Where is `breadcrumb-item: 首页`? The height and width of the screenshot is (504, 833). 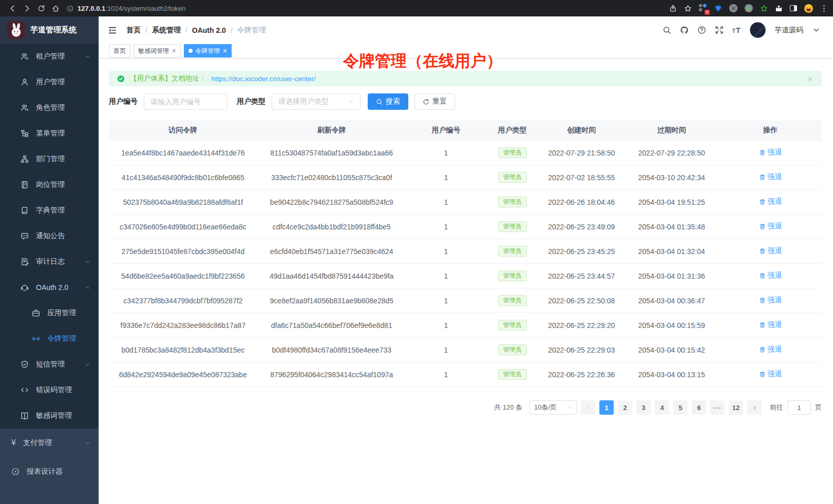 breadcrumb-item: 首页 is located at coordinates (134, 30).